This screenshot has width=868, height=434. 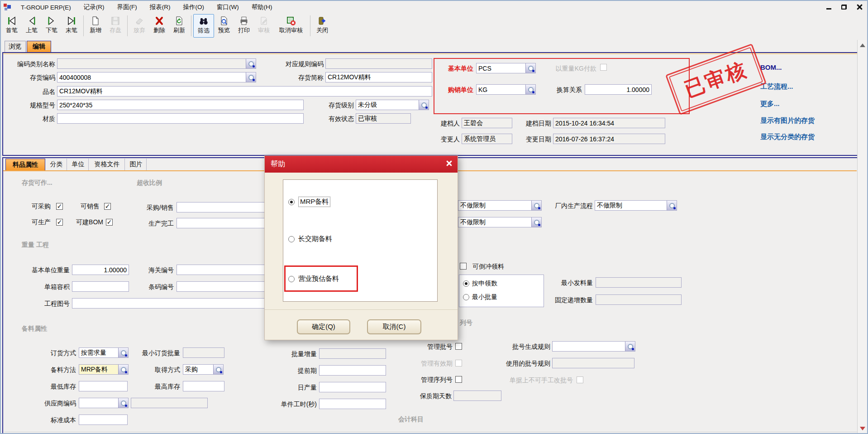 I want to click on link-with-images: 显示有图片的存货, so click(x=787, y=121).